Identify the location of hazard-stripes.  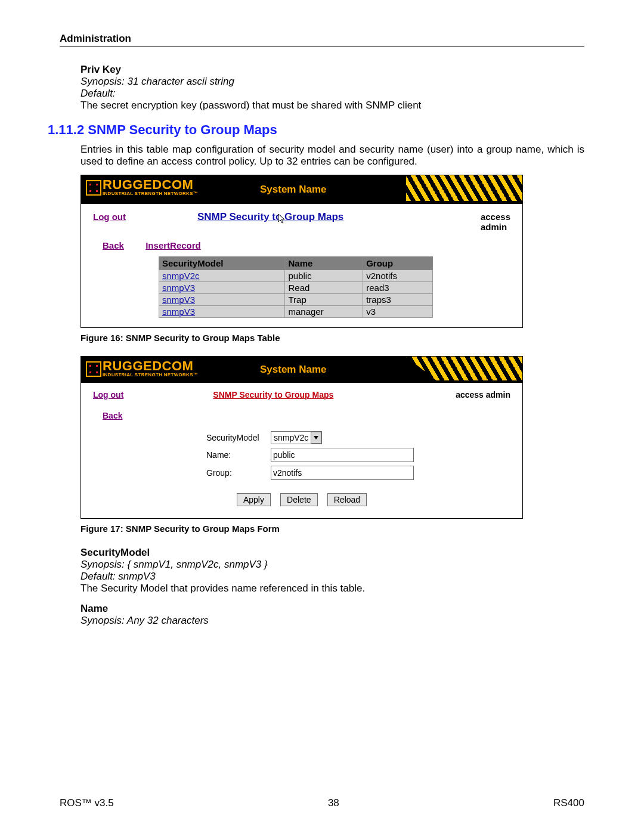
(464, 188).